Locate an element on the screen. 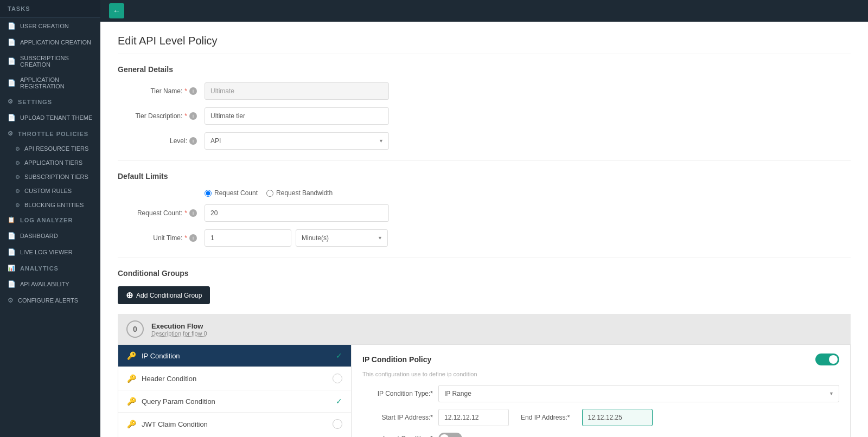  request-count-input is located at coordinates (297, 213).